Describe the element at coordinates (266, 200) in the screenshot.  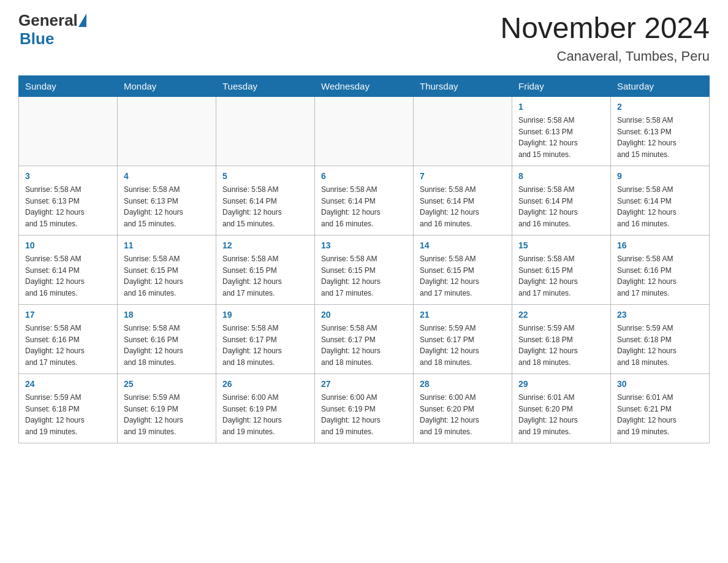
I see `calendar-cell: 5Sunrise: 5:58 AM Sunset: 6:14 PM Daylig…` at that location.